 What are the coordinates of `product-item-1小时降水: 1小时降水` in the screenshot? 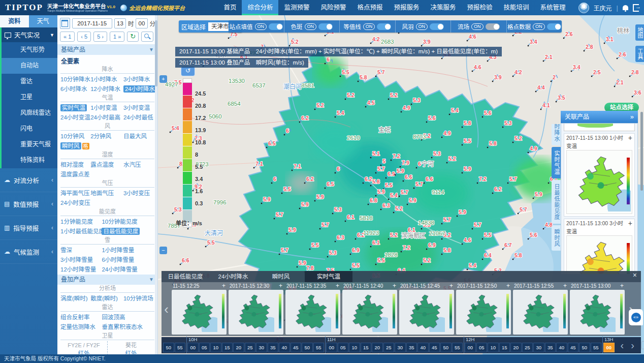 It's located at (107, 79).